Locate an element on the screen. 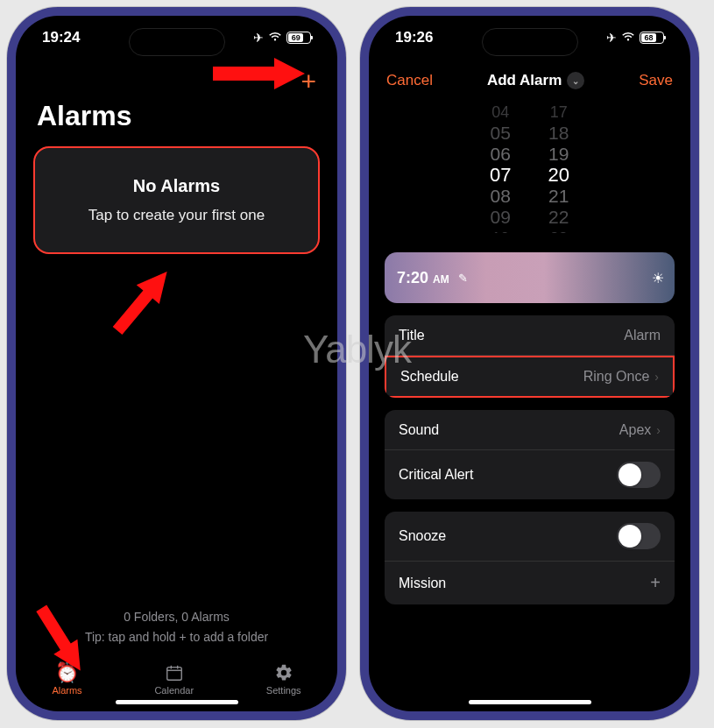 The image size is (714, 728). modal-title-text: Add Alarm is located at coordinates (524, 81).